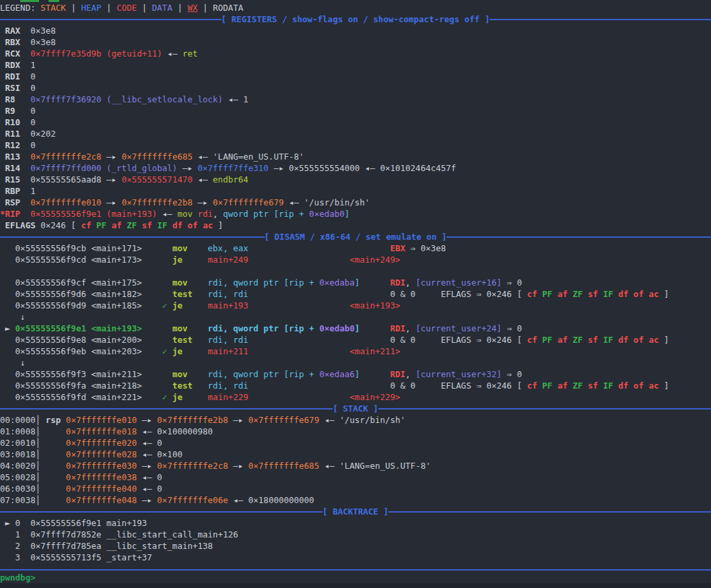 The image size is (711, 588). I want to click on text-segment: 0×7fffffffe018, so click(101, 431).